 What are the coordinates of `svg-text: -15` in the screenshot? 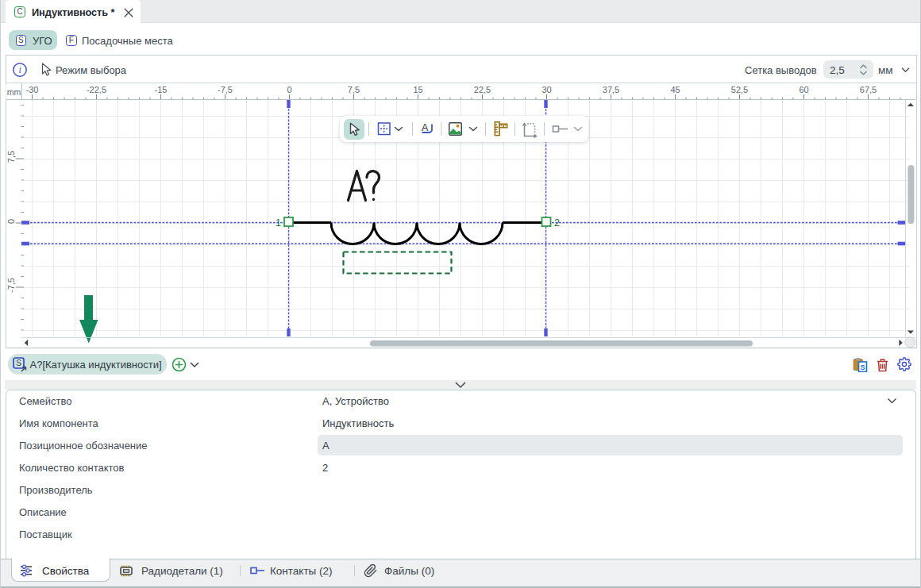 It's located at (161, 90).